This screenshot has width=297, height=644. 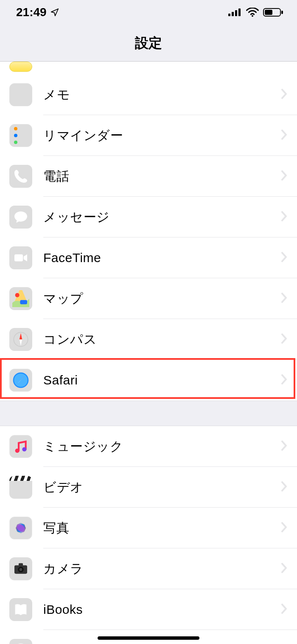 What do you see at coordinates (21, 641) in the screenshot?
I see `podcast-icon` at bounding box center [21, 641].